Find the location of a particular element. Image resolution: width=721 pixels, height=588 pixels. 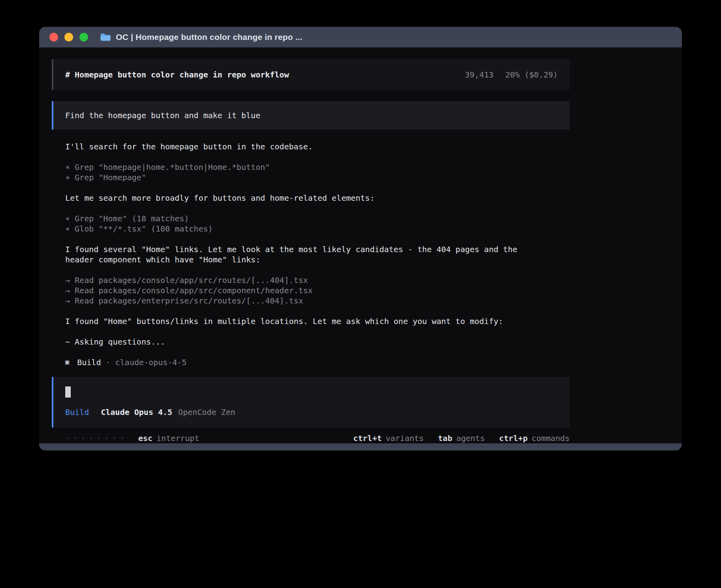

assistant-message: I'll search for the homepage button in t… is located at coordinates (302, 147).